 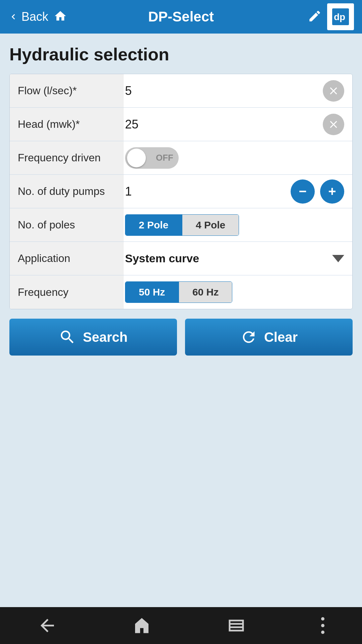 What do you see at coordinates (182, 225) in the screenshot?
I see `poles-segmented: 2 Pole 4 Pole` at bounding box center [182, 225].